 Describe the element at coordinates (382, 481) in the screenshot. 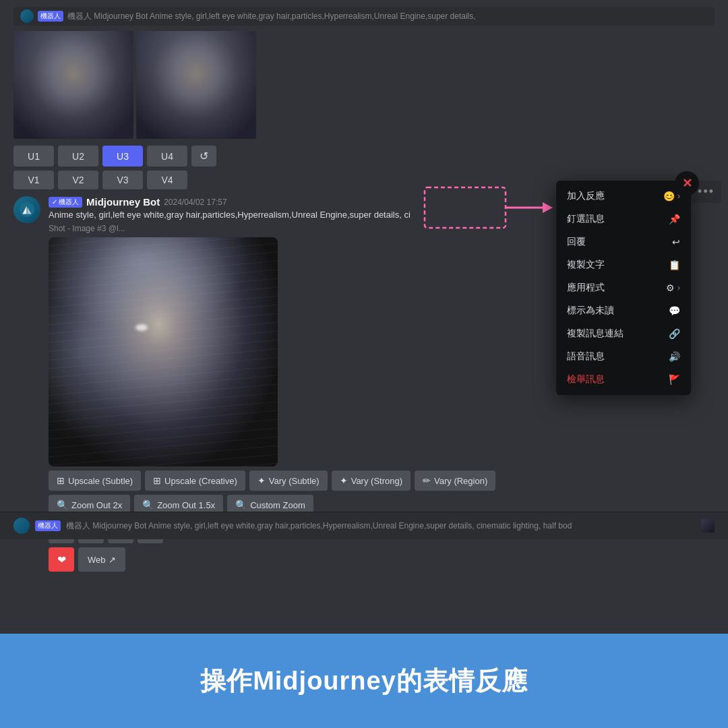

I see `action-buttons-row1: ⊞ Upscale (Subtle) ⊞ Upscale (Creative) …` at that location.